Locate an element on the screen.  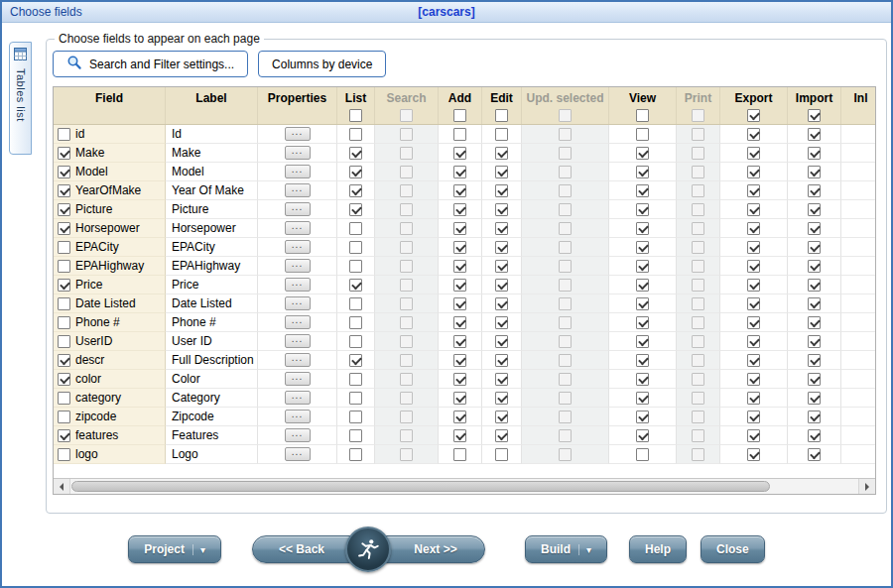
userid-import-checkbox is located at coordinates (814, 341).